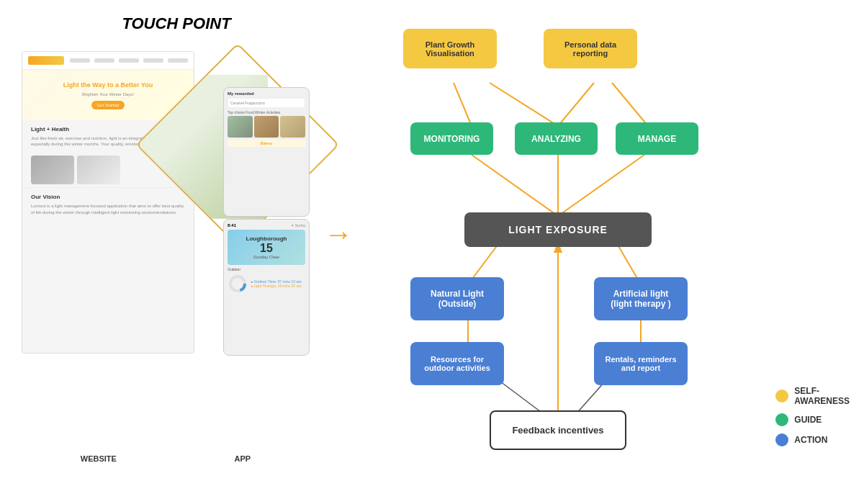  What do you see at coordinates (812, 396) in the screenshot?
I see `legend-self-awareness: SELF-AWARENESS` at bounding box center [812, 396].